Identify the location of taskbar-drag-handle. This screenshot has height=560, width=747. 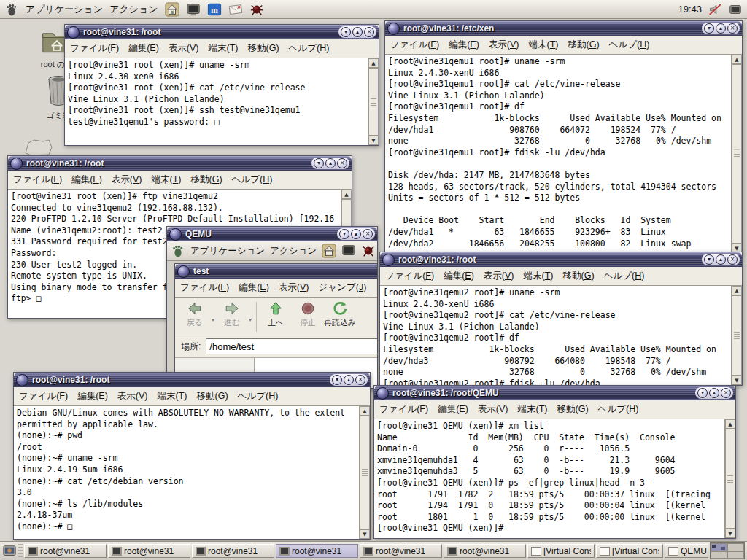
(20, 551).